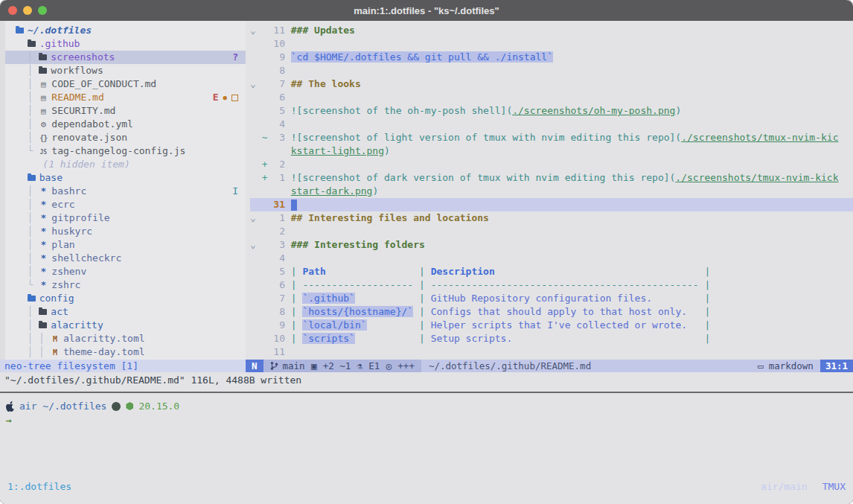  Describe the element at coordinates (125, 178) in the screenshot. I see `tree-item-base: base` at that location.